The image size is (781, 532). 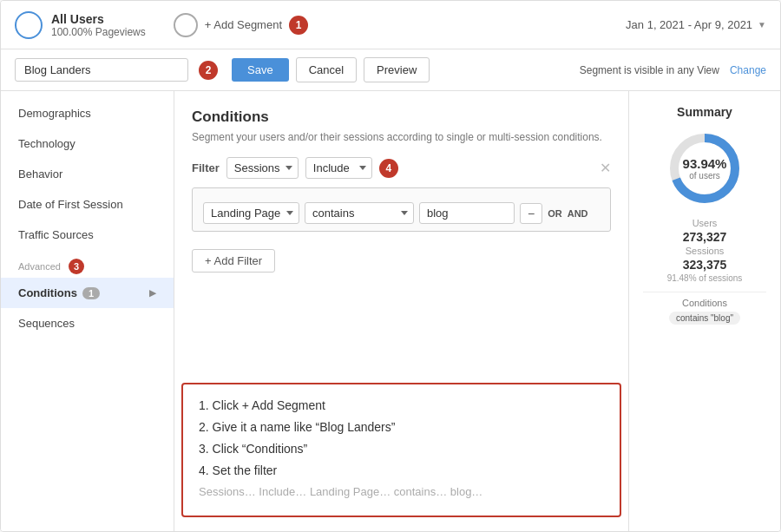 What do you see at coordinates (705, 223) in the screenshot?
I see `users-label: Users` at bounding box center [705, 223].